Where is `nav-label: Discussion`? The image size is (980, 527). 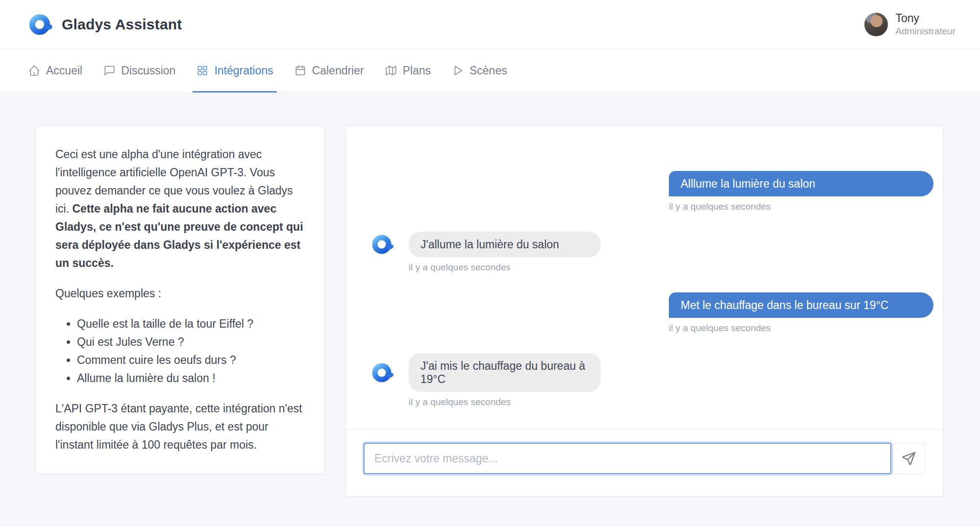
nav-label: Discussion is located at coordinates (148, 71).